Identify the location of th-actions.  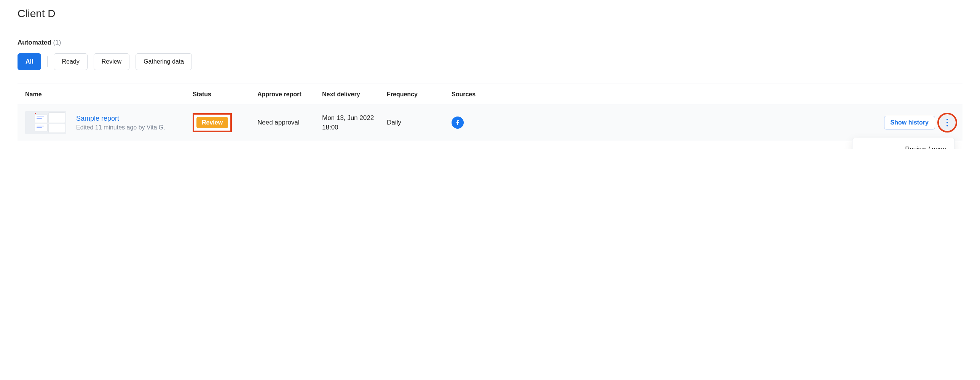
(741, 94).